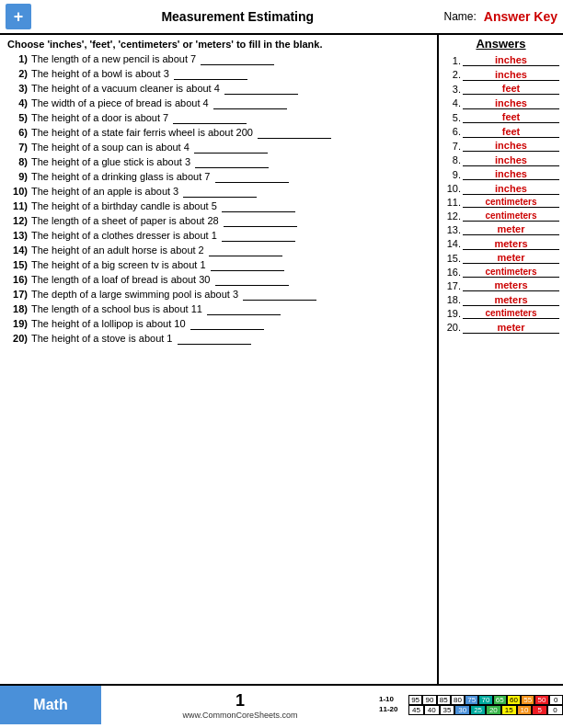 Image resolution: width=563 pixels, height=728 pixels. What do you see at coordinates (500, 61) in the screenshot?
I see `answer-row: 1. inches` at bounding box center [500, 61].